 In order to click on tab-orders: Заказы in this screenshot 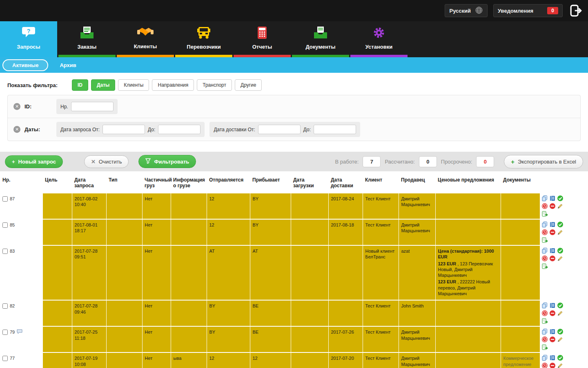, I will do `click(87, 39)`.